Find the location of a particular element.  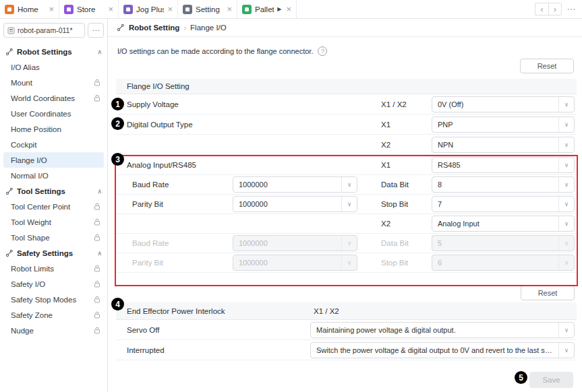

x1-parity-stop-row: Parity Bit 1000000 ∨ Stop Bit 7 ∨ is located at coordinates (347, 205).